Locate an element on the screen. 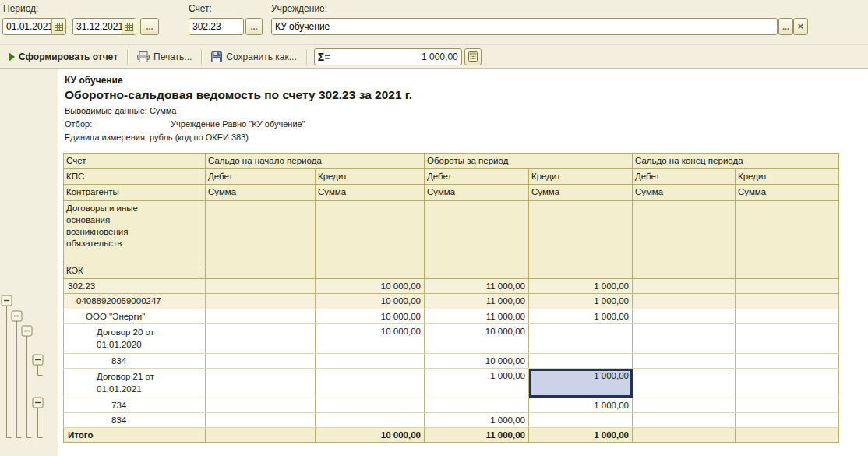 This screenshot has width=868, height=456. period-choose-button: ... is located at coordinates (150, 27).